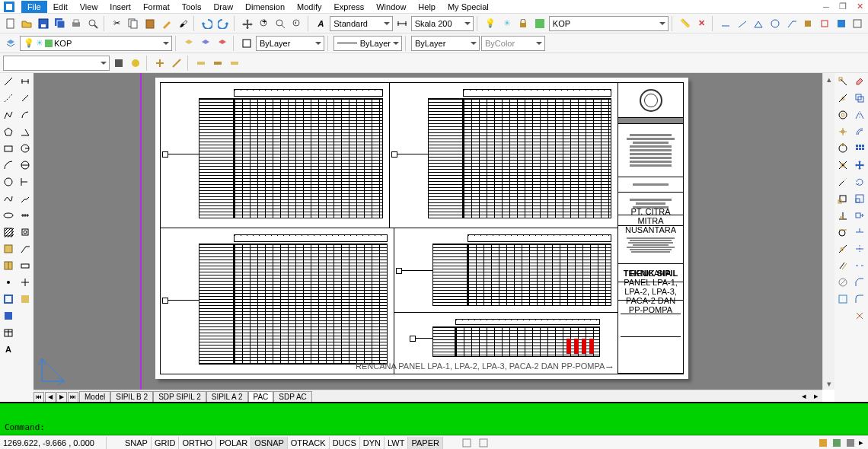 The image size is (868, 449). What do you see at coordinates (280, 24) in the screenshot?
I see `zoom-window-icon` at bounding box center [280, 24].